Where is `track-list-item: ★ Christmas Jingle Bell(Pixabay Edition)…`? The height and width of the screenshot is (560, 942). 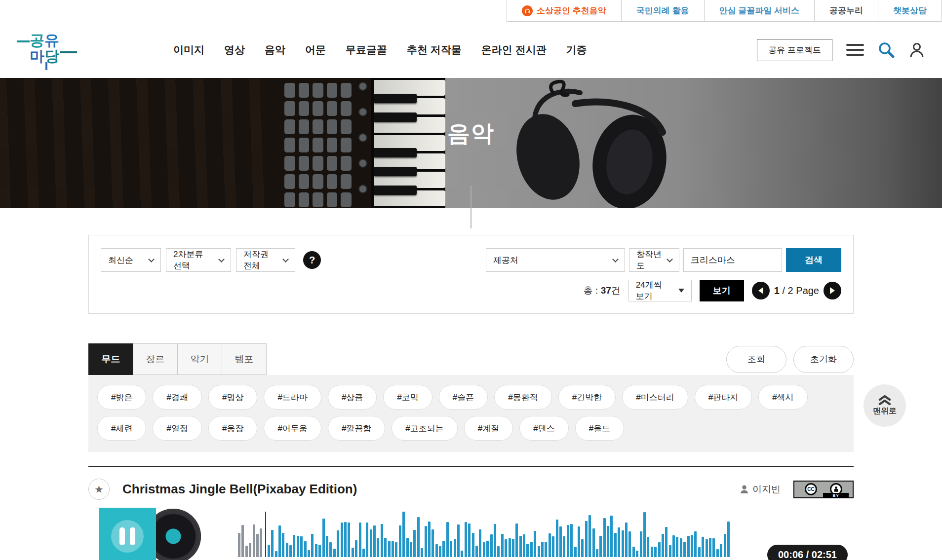 track-list-item: ★ Christmas Jingle Bell(Pixabay Edition)… is located at coordinates (471, 513).